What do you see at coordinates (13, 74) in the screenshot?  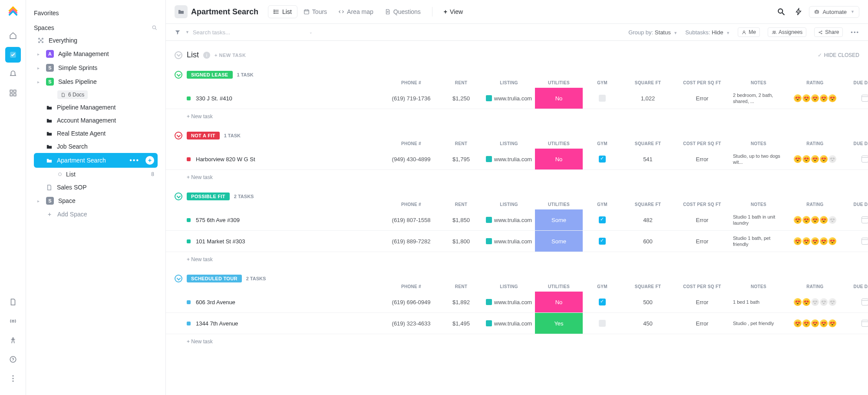 I see `rail-notifications-icon` at bounding box center [13, 74].